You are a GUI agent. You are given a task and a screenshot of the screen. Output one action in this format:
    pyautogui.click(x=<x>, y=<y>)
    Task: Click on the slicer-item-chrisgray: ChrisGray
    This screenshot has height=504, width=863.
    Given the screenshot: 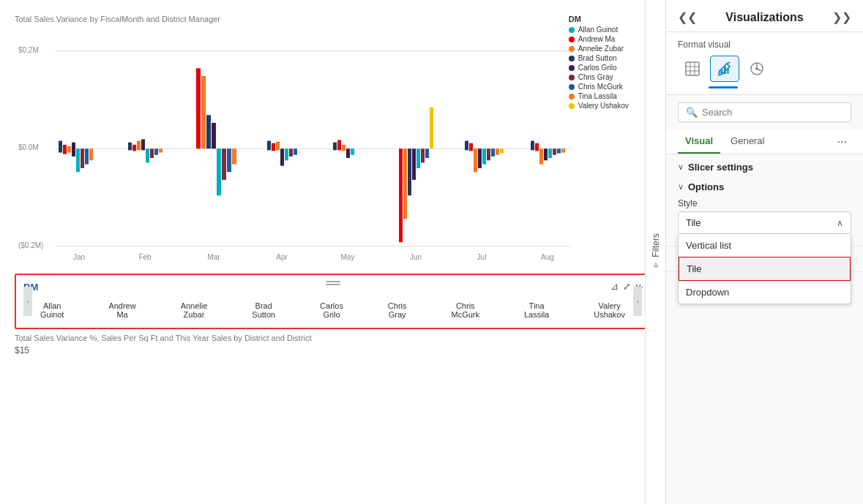 What is the action you would take?
    pyautogui.click(x=397, y=310)
    